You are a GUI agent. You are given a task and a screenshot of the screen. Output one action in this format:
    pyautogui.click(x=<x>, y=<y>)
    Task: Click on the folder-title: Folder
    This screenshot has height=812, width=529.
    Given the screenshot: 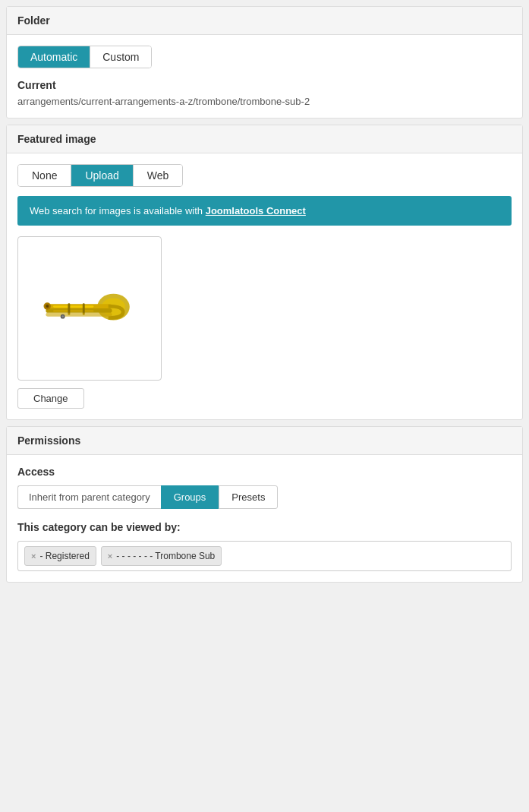 What is the action you would take?
    pyautogui.click(x=264, y=21)
    